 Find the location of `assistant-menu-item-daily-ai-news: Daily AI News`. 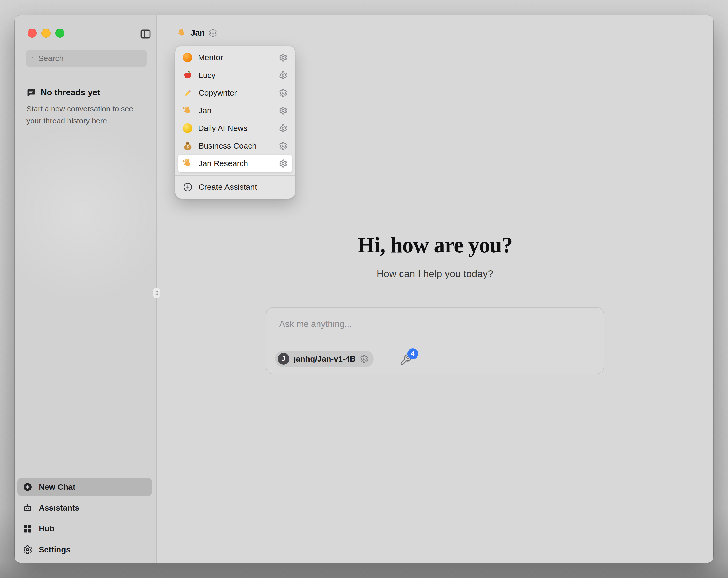

assistant-menu-item-daily-ai-news: Daily AI News is located at coordinates (235, 128).